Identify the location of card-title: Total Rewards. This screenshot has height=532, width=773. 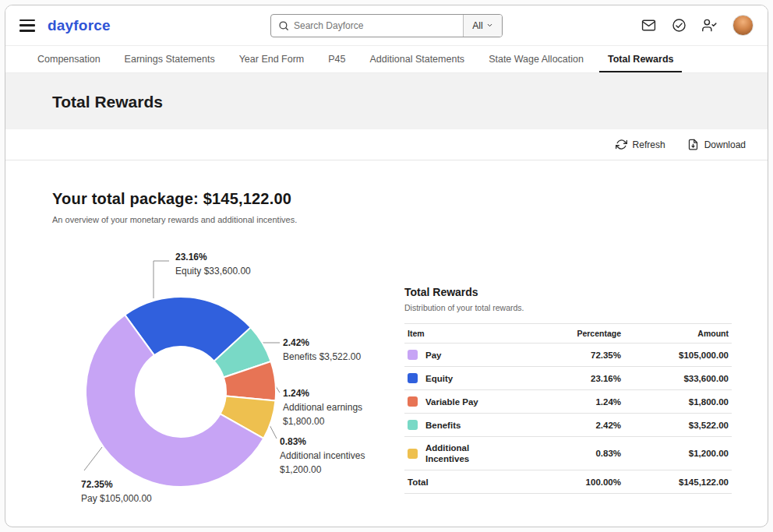
(568, 292).